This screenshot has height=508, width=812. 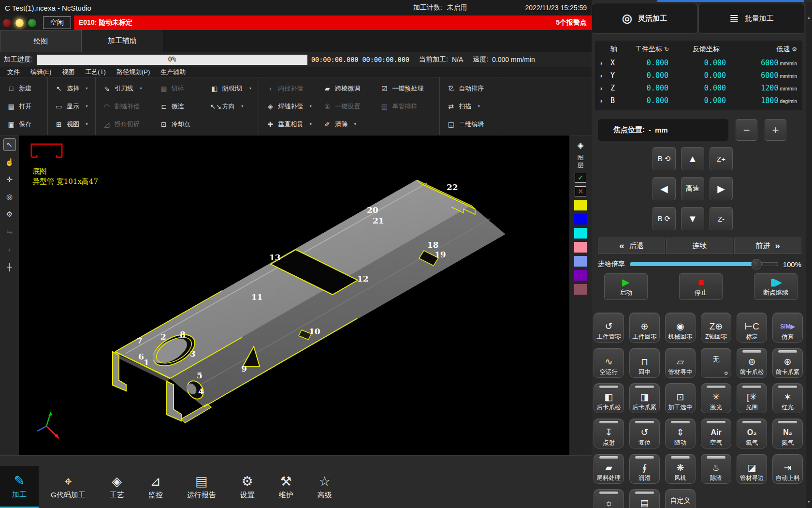 What do you see at coordinates (795, 49) in the screenshot?
I see `gear-icon: ⚙` at bounding box center [795, 49].